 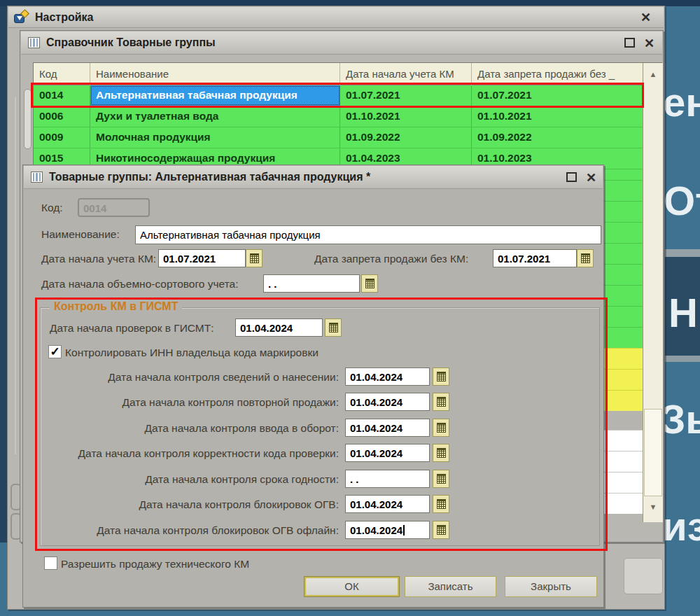 I want to click on annotation-selected-row, so click(x=337, y=95).